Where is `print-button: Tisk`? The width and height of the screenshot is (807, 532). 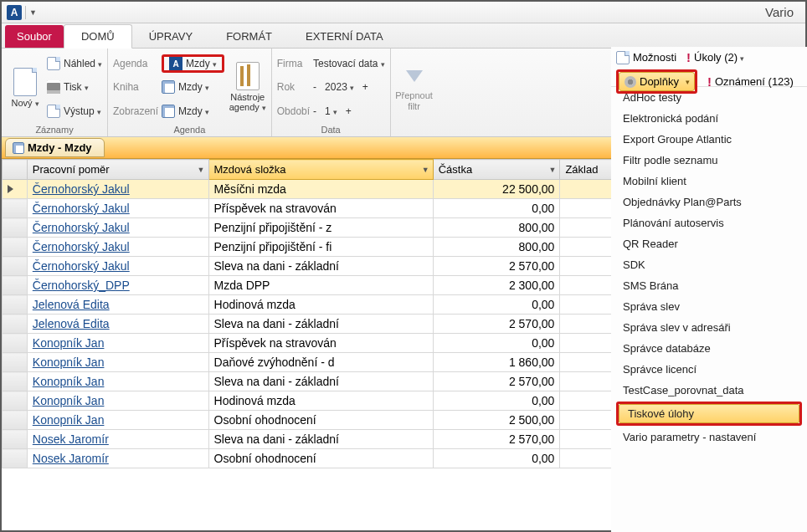
print-button: Tisk is located at coordinates (75, 87).